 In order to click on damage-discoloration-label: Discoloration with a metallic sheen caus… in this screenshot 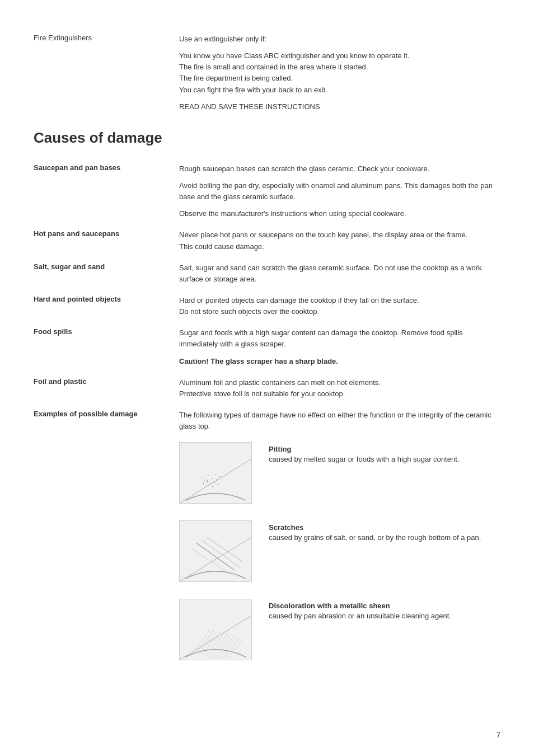, I will do `click(385, 609)`.